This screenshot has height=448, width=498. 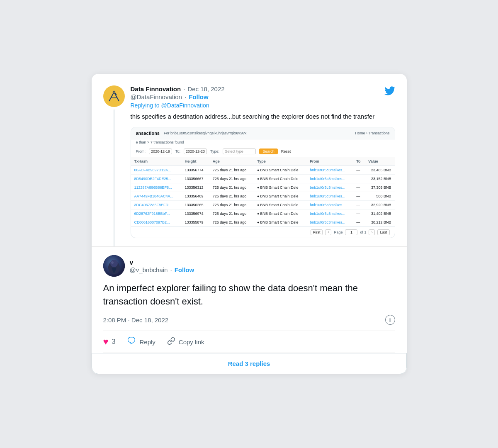 I want to click on ss-breadcrumb: Home › Transactions, so click(x=372, y=133).